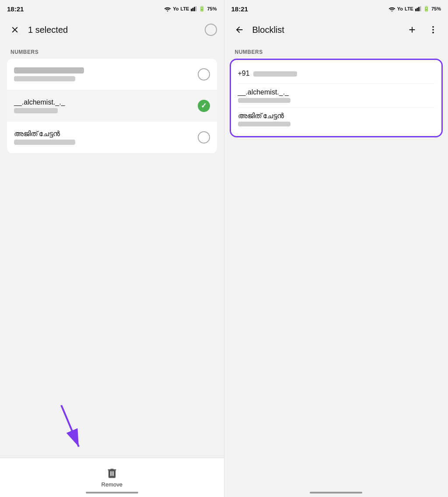 The width and height of the screenshot is (448, 497). What do you see at coordinates (185, 9) in the screenshot?
I see `lte-text: LTE` at bounding box center [185, 9].